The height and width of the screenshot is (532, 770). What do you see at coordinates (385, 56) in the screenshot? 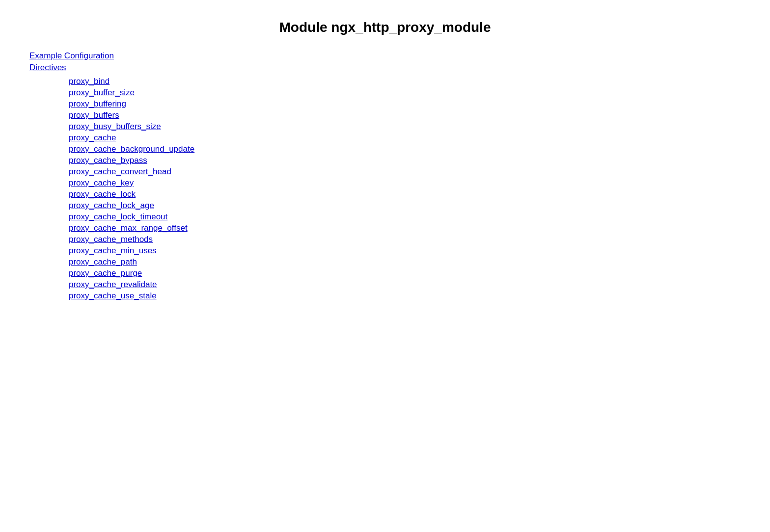
I see `example-configuration-link: Example Configuration` at bounding box center [385, 56].